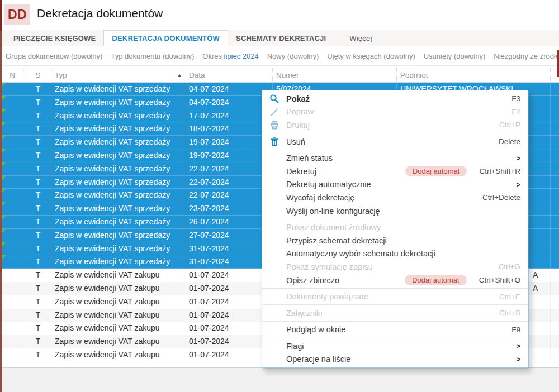 The image size is (559, 392). Describe the element at coordinates (395, 267) in the screenshot. I see `menu-item-15: Pokaż symulację zapisuCtrl+G` at that location.